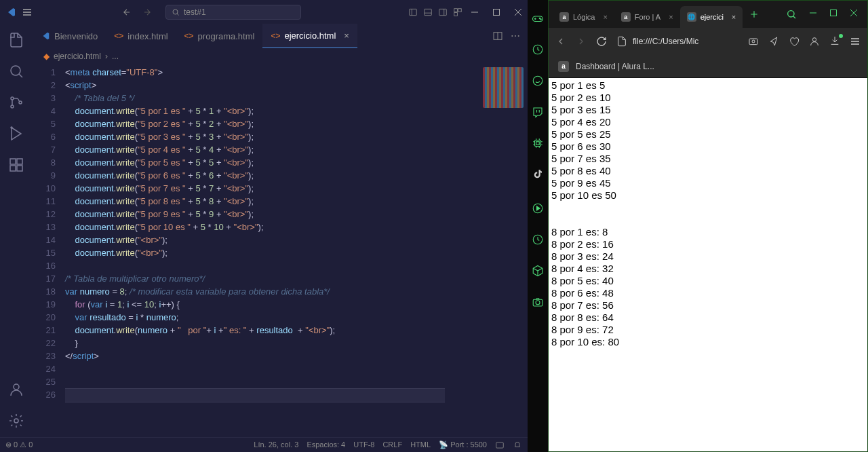 This screenshot has height=452, width=868. I want to click on browser-maximize-icon, so click(833, 13).